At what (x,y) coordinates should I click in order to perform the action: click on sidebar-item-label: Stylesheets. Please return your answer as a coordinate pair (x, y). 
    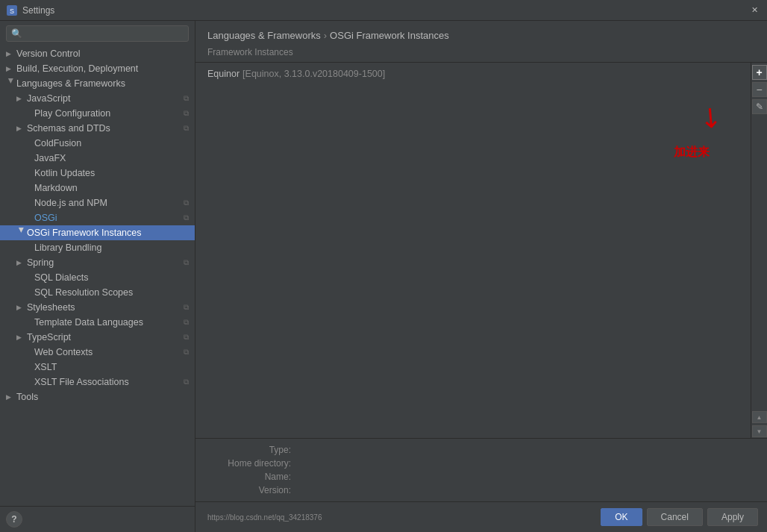
    Looking at the image, I should click on (51, 307).